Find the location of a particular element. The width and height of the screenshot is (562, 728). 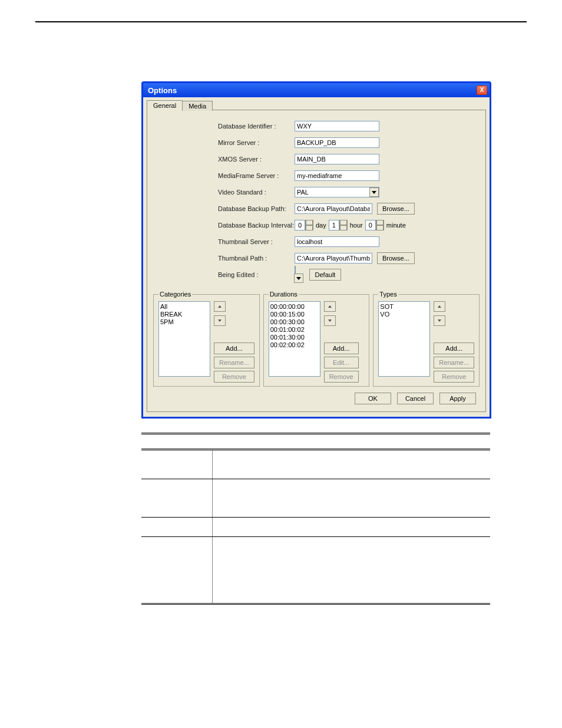

close-icon: X is located at coordinates (482, 90).